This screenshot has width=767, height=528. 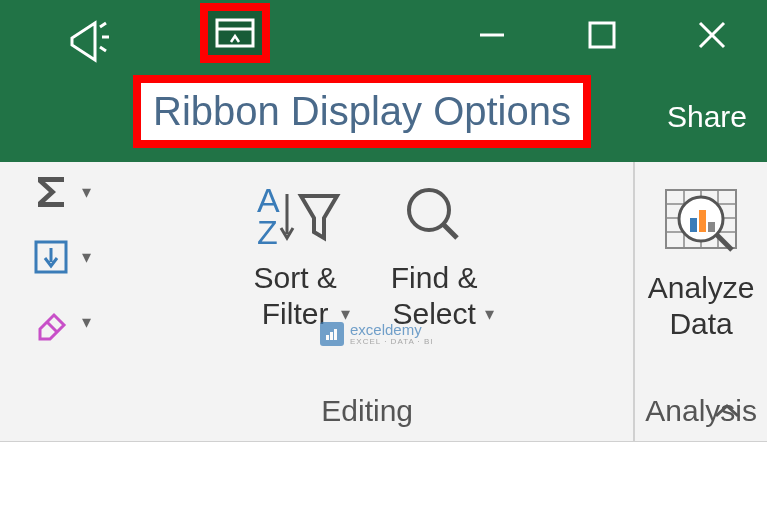 I want to click on sort-filter-label: Sort & Filter ▾, so click(x=296, y=293).